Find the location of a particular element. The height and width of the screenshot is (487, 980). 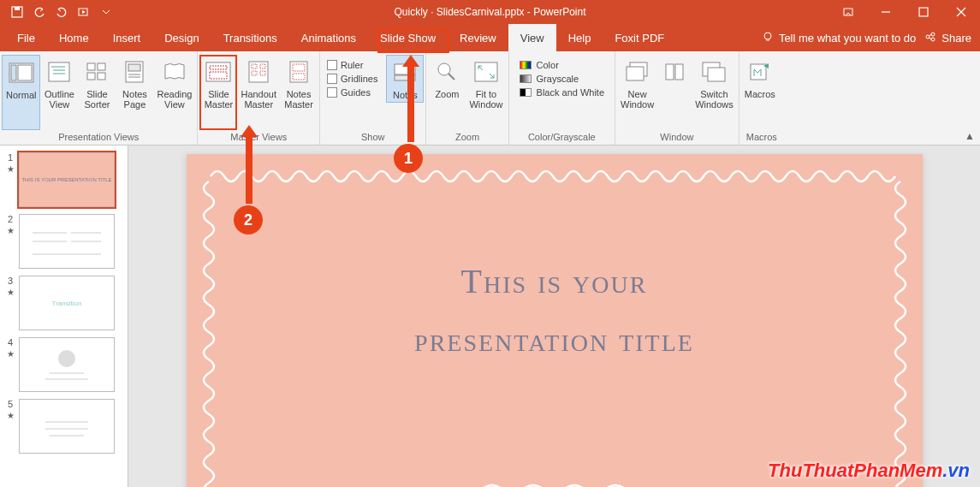

group-label-zoom: Zoom is located at coordinates (467, 137).